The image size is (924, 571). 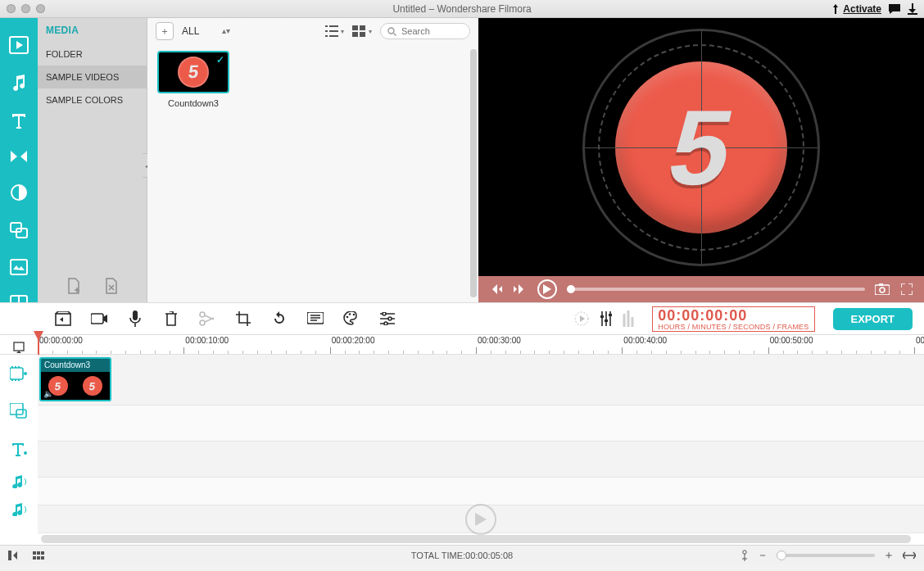 What do you see at coordinates (481, 344) in the screenshot?
I see `time-ruler: 00:00:00:0000:00:10:0000:00:20:0000:00:3…` at bounding box center [481, 344].